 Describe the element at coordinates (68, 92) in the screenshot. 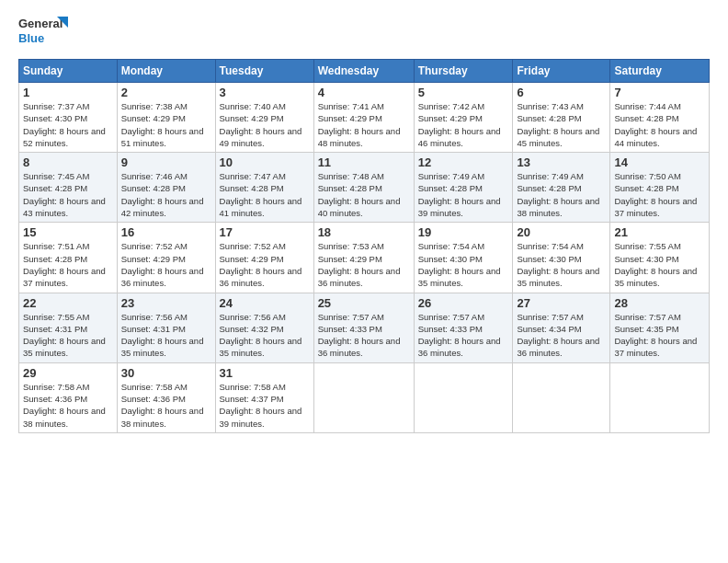

I see `day-number: 1` at that location.